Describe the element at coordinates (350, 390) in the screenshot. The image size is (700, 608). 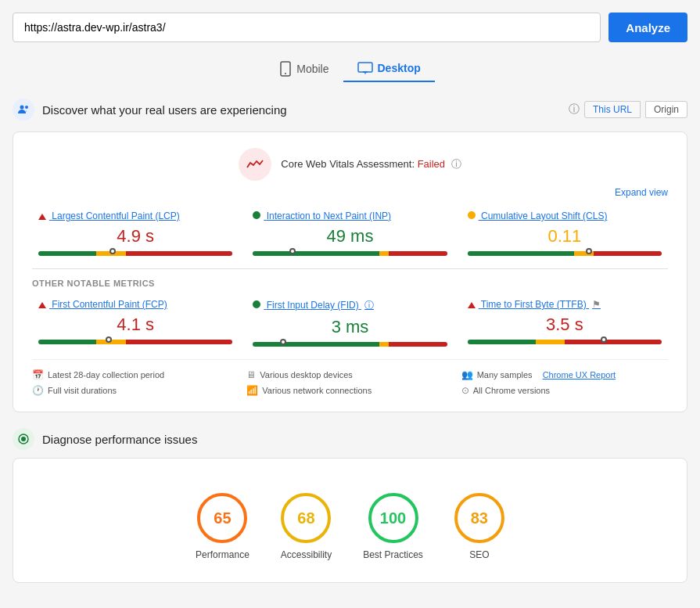
I see `footer-network: 📶 Various network connections` at that location.